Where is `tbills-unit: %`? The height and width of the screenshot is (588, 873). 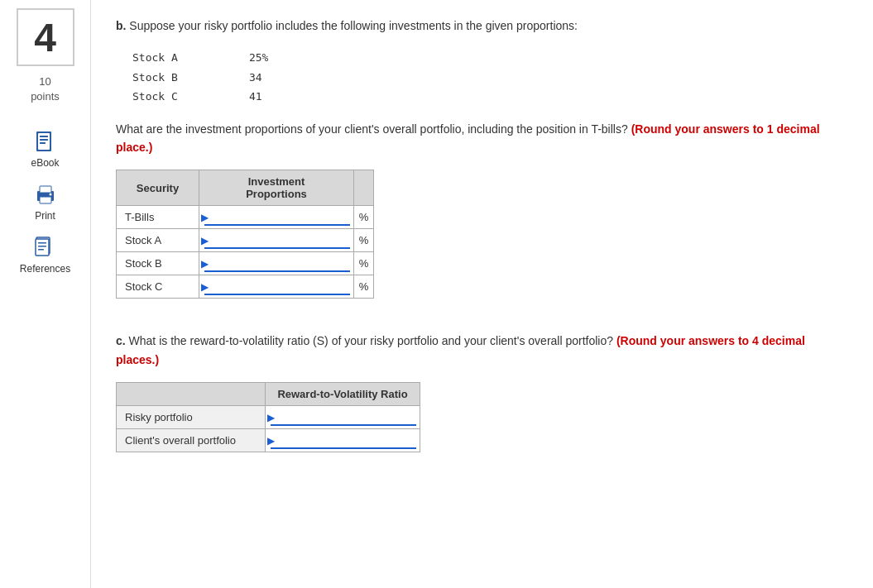 tbills-unit: % is located at coordinates (364, 218).